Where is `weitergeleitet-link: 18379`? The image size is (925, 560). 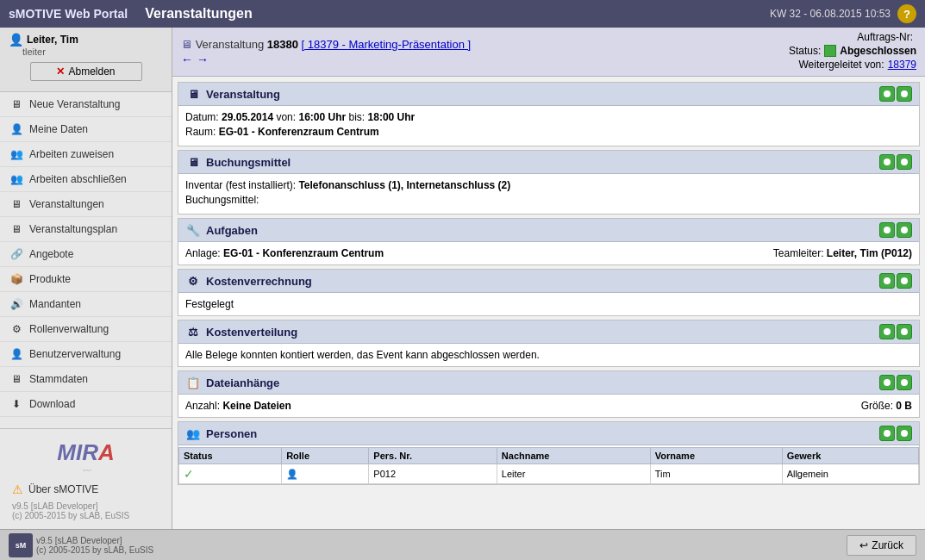
weitergeleitet-link: 18379 is located at coordinates (902, 65).